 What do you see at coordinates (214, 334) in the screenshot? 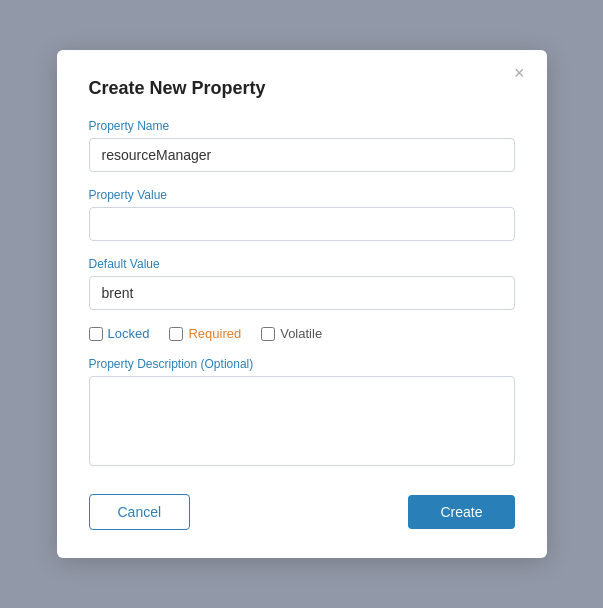
I see `required-label: Required` at bounding box center [214, 334].